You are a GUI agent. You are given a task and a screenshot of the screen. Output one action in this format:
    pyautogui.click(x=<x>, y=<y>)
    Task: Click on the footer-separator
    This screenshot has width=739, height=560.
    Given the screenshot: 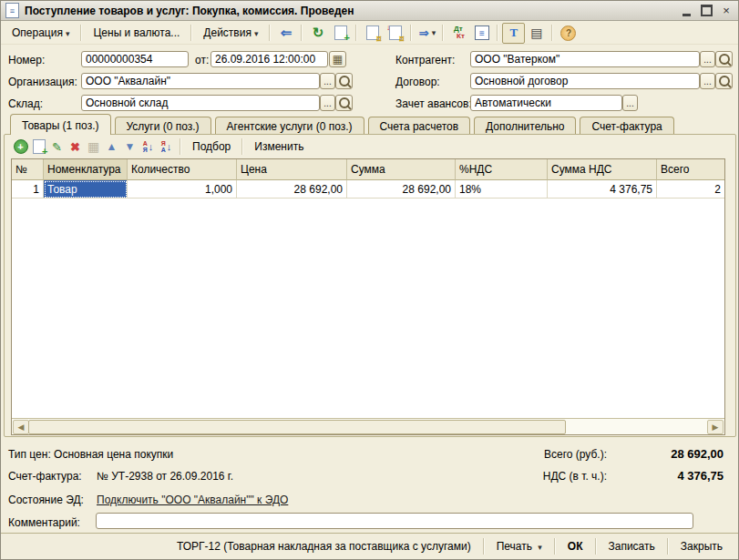 What is the action you would take?
    pyautogui.click(x=484, y=546)
    